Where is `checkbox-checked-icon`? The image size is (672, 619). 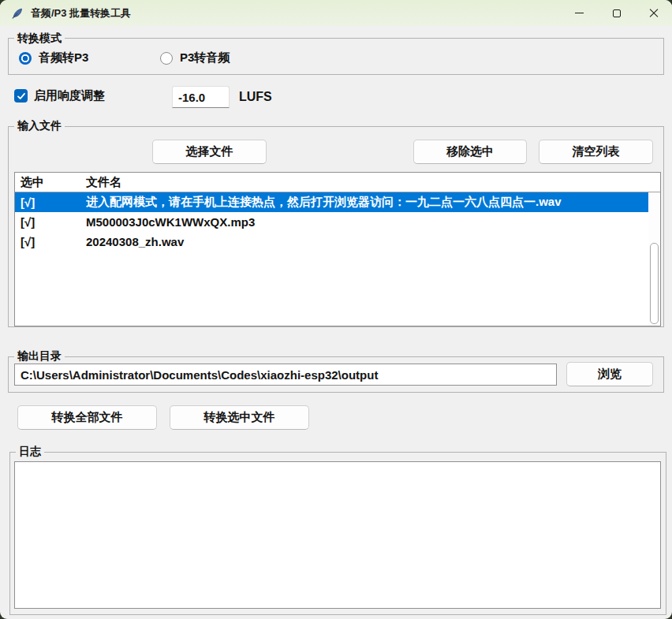 checkbox-checked-icon is located at coordinates (21, 96).